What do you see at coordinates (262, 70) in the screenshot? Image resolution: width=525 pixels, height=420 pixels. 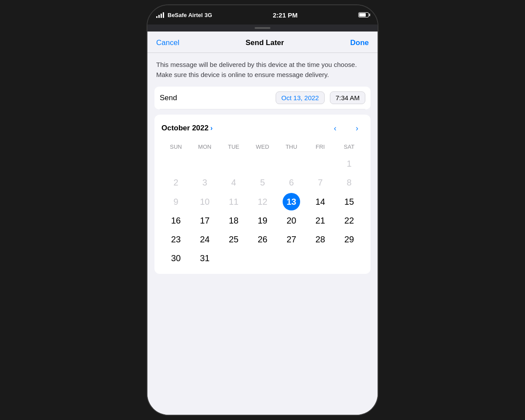 I see `description-text: This message will be delivered by this d…` at bounding box center [262, 70].